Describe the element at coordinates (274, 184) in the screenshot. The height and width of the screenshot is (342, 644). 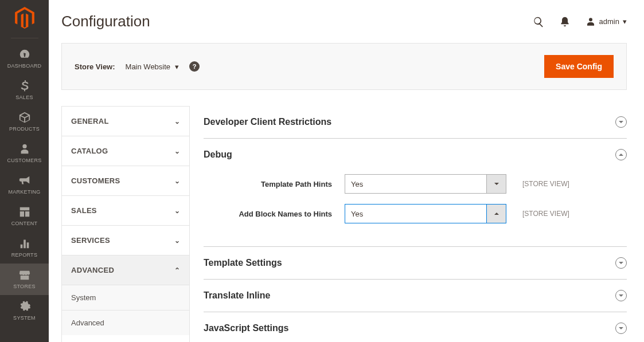
I see `field-label: Template Path Hints` at that location.